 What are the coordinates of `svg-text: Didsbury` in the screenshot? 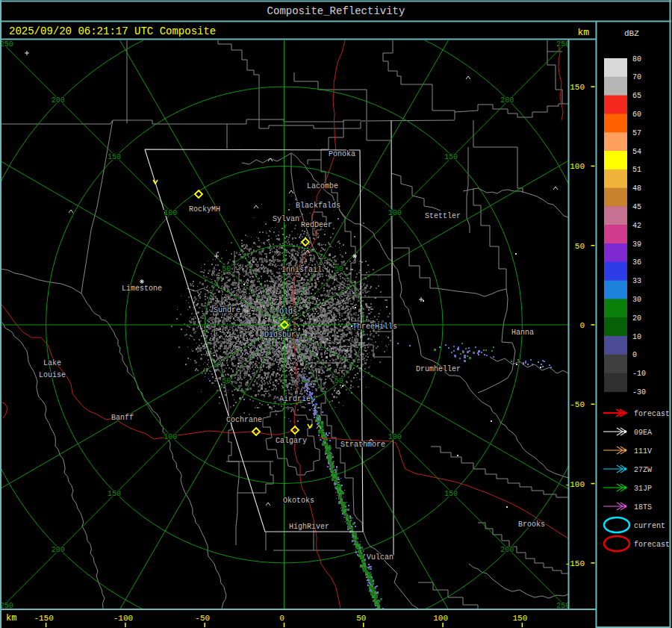 It's located at (282, 335).